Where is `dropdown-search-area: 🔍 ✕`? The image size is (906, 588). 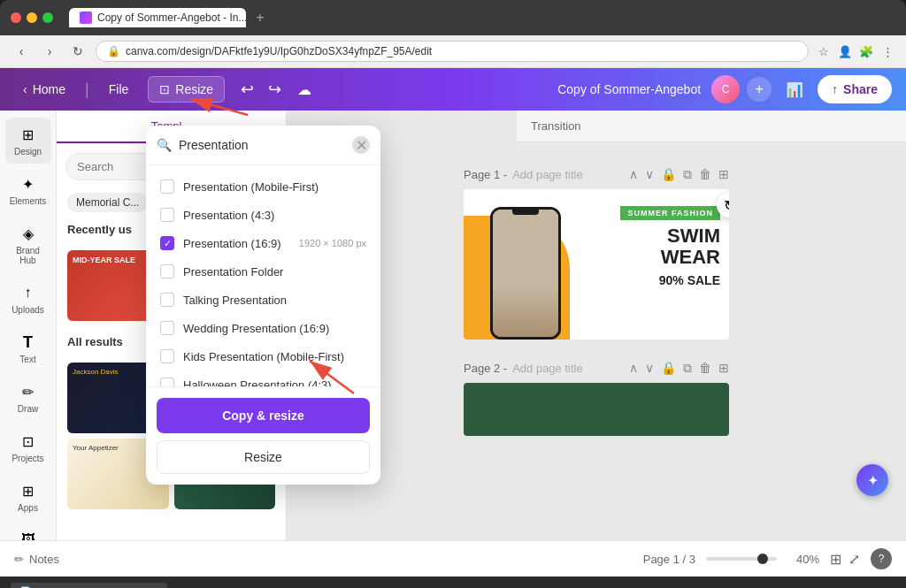 dropdown-search-area: 🔍 ✕ is located at coordinates (264, 145).